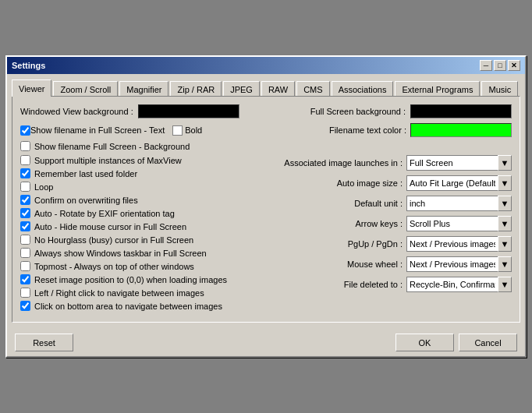  Describe the element at coordinates (459, 244) in the screenshot. I see `pgup-pgdn-select: Next / Previous images Scroll Plus Scrol…` at that location.